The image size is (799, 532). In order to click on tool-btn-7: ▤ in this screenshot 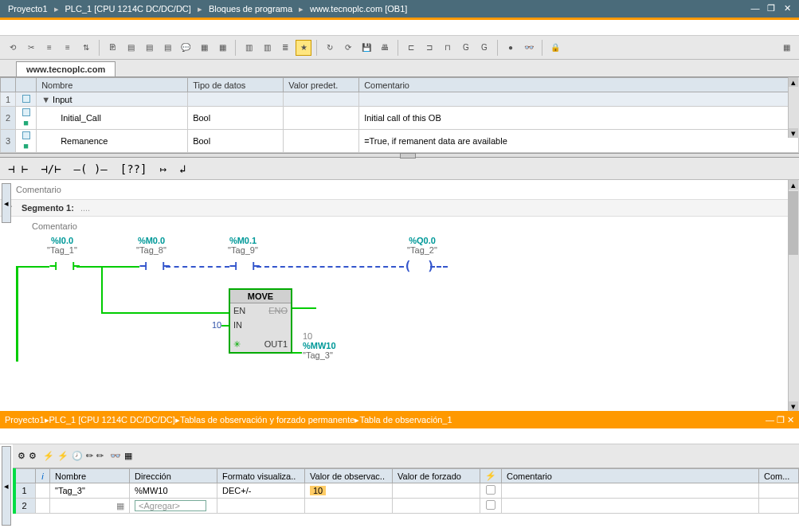, I will do `click(131, 48)`.